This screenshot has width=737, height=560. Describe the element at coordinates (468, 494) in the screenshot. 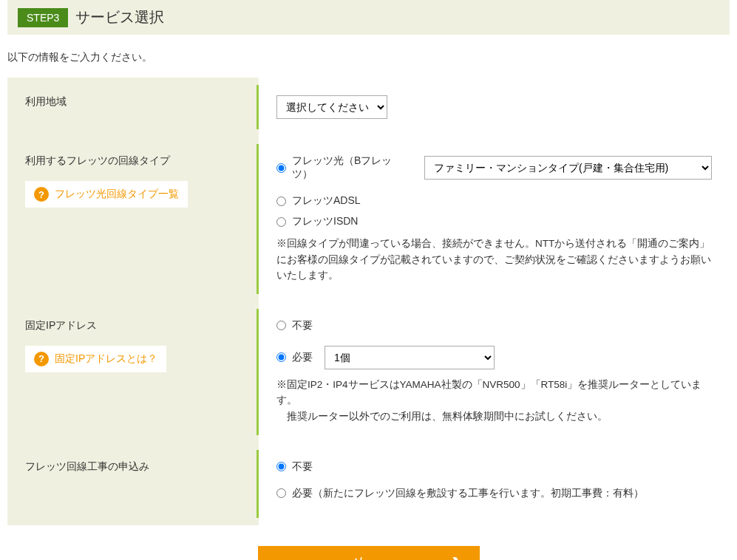

I see `radio-cons-needed-label: 必要（新たにフレッツ回線を敷設する工事を行います。初期工事費：有料）` at that location.